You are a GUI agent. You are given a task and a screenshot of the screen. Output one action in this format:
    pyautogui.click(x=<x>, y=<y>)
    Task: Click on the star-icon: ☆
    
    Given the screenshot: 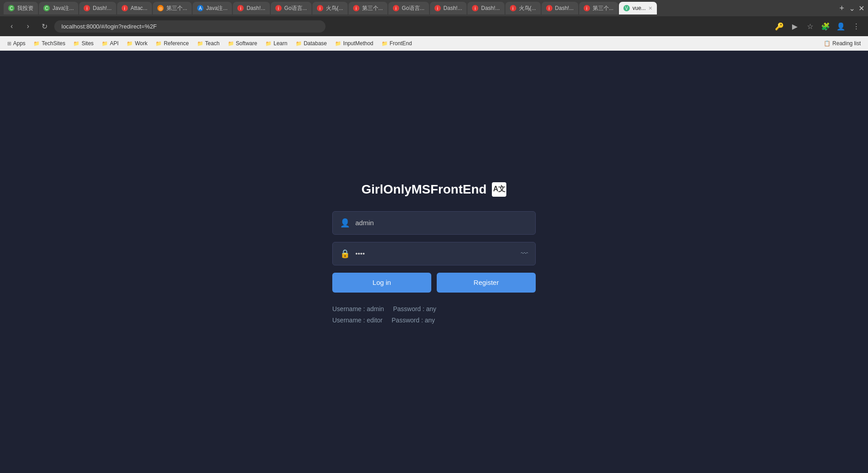 What is the action you would take?
    pyautogui.click(x=810, y=26)
    